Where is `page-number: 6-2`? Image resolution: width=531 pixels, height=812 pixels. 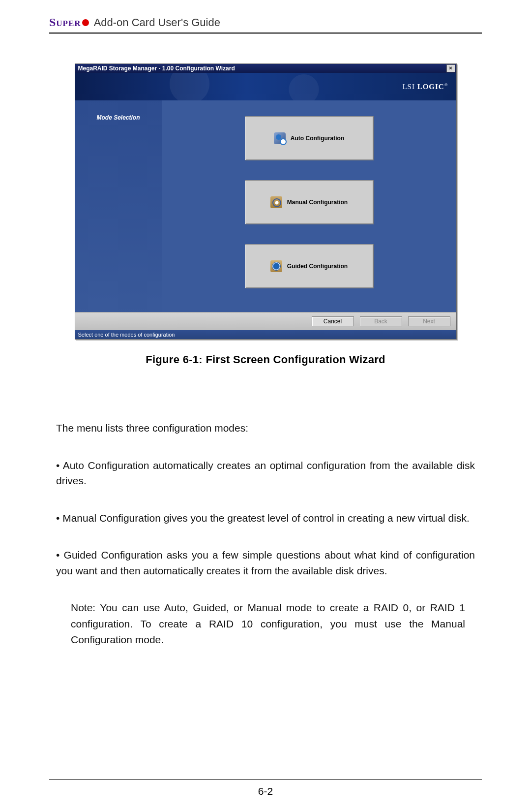
page-number: 6-2 is located at coordinates (266, 791).